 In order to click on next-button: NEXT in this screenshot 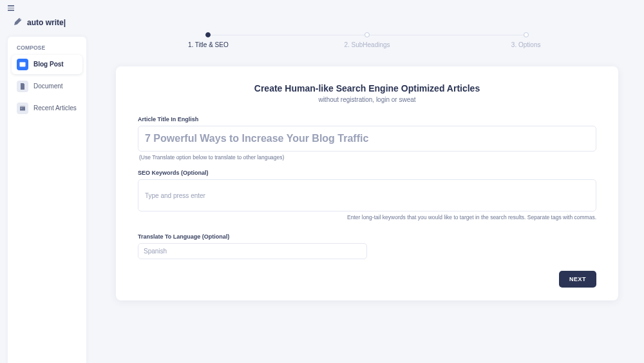, I will do `click(578, 279)`.